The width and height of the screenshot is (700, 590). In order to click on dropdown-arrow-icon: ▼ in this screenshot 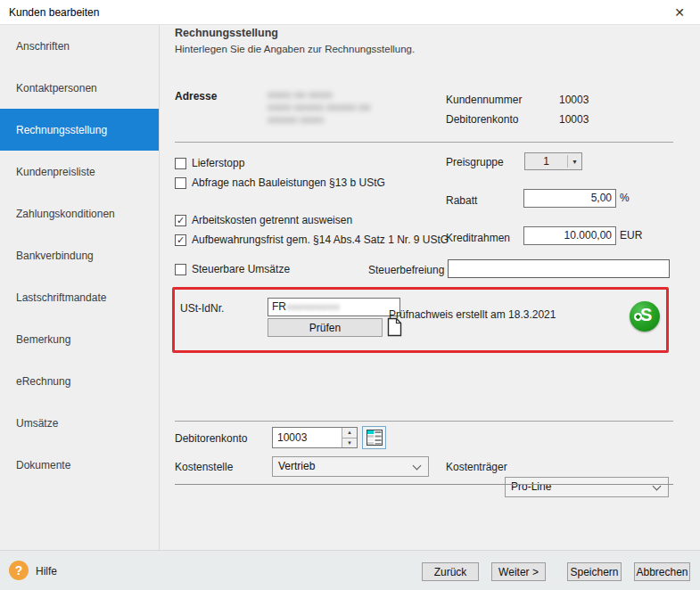, I will do `click(574, 162)`.